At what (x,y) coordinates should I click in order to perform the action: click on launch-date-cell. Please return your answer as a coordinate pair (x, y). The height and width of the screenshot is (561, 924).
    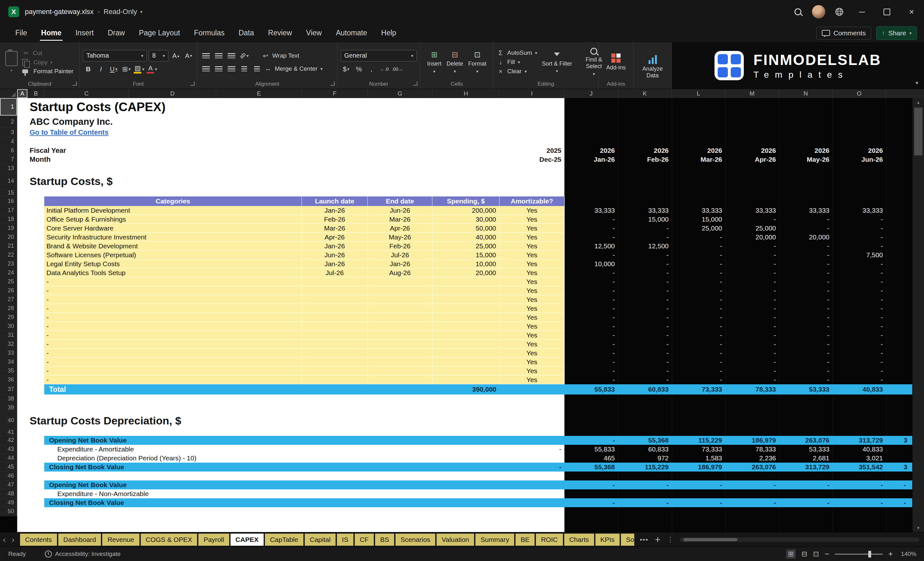
    Looking at the image, I should click on (335, 335).